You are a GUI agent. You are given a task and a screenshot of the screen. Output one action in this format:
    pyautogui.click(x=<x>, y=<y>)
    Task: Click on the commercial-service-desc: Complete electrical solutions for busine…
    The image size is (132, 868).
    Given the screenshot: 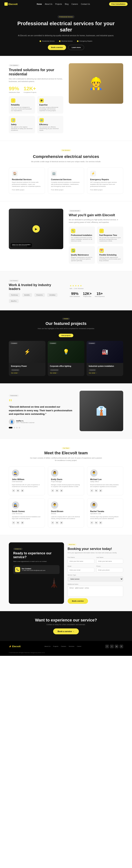 What is the action you would take?
    pyautogui.click(x=66, y=185)
    